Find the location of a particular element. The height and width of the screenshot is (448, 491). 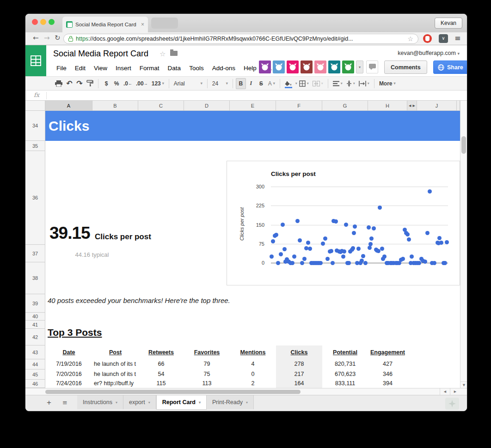

row-header-45: 45 is located at coordinates (35, 375).